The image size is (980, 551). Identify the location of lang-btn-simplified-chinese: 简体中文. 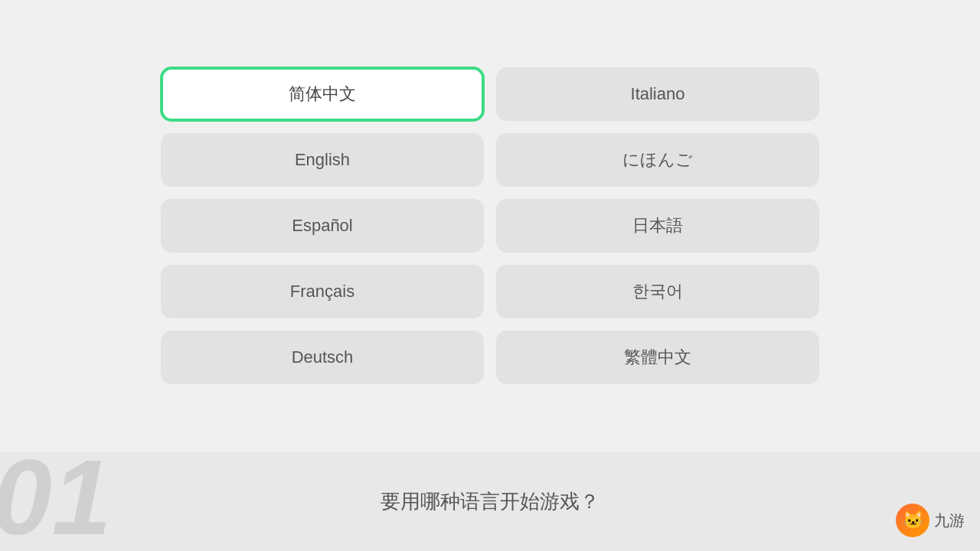
(322, 94).